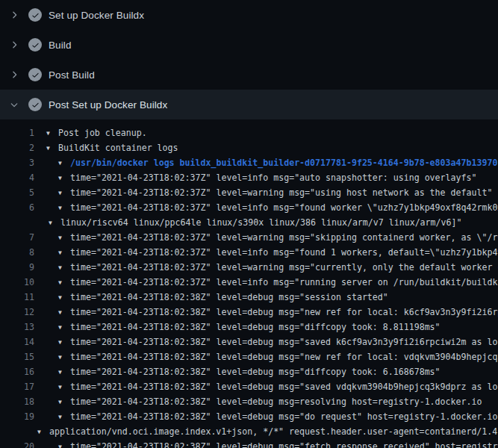 Image resolution: width=498 pixels, height=448 pixels. Describe the element at coordinates (17, 163) in the screenshot. I see `log-line-number: 3` at that location.